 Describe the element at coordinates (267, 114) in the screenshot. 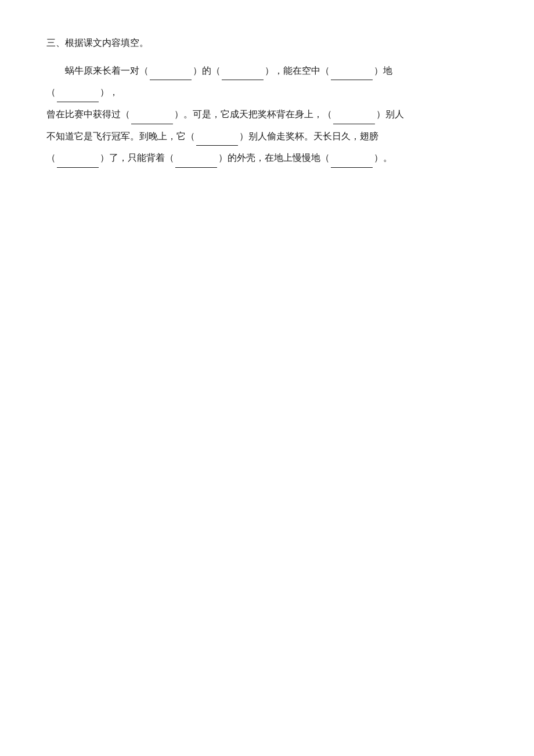

I see `paragraph-2-line1: 曾在比赛中获得过（）。可是，它成天把奖杯背在身上，（）别人` at that location.